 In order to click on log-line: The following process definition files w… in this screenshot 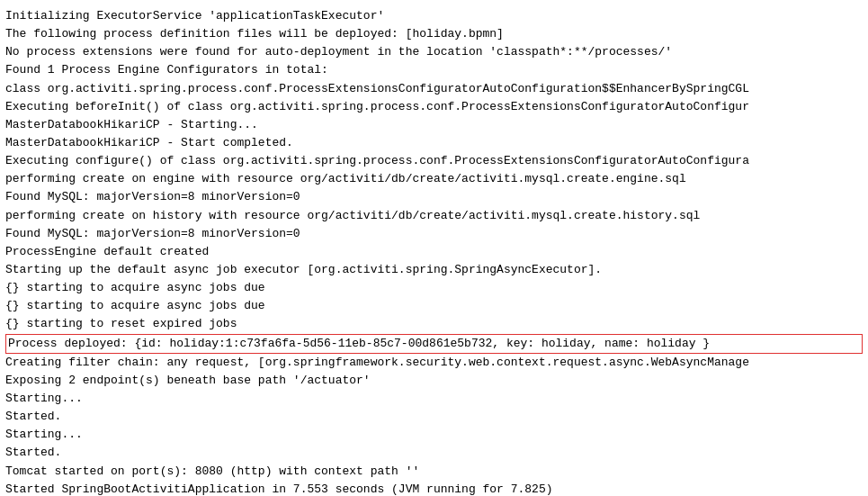, I will do `click(434, 34)`.